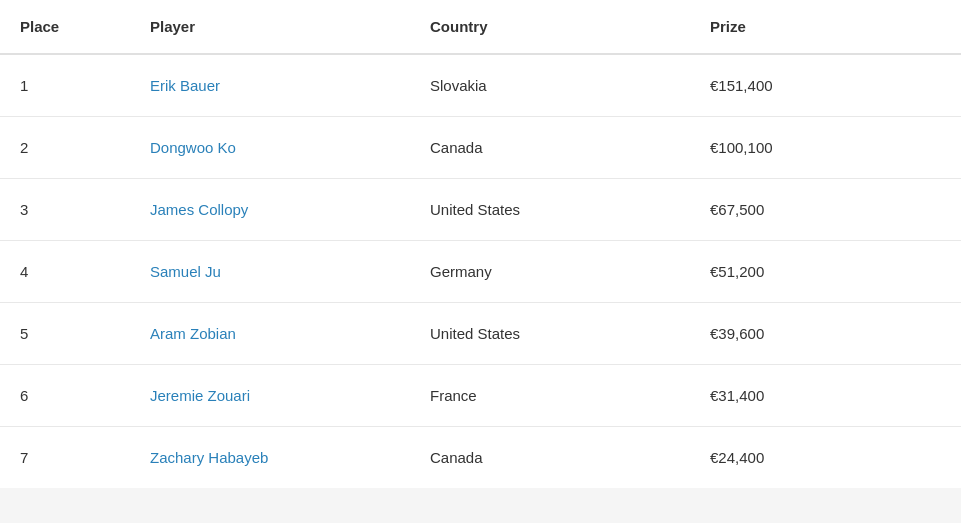  I want to click on player-link: Aram Zobian, so click(193, 334).